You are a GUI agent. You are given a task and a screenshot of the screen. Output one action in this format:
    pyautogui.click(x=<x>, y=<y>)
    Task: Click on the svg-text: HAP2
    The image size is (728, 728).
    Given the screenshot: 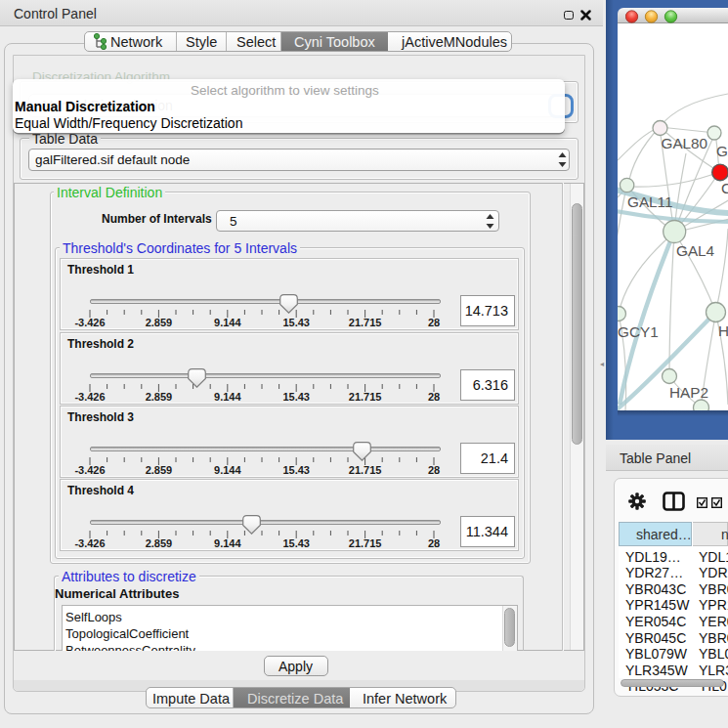 What is the action you would take?
    pyautogui.click(x=689, y=393)
    